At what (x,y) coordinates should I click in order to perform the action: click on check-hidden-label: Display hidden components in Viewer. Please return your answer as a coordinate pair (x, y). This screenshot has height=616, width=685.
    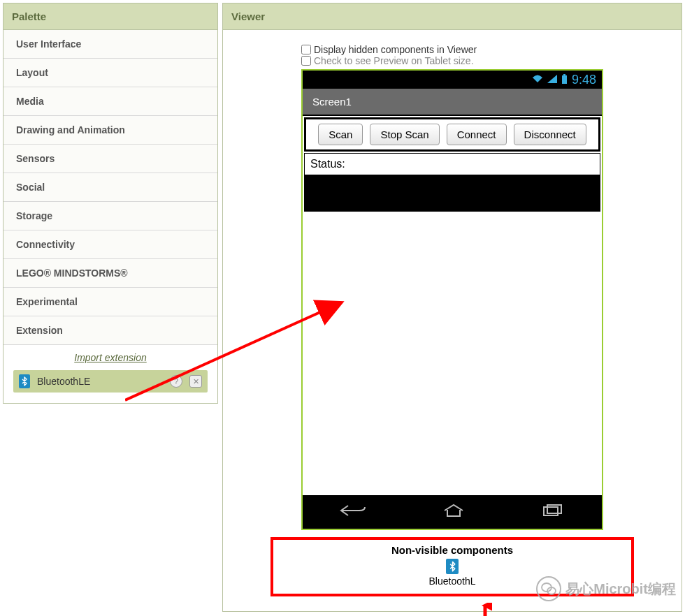
    Looking at the image, I should click on (396, 50).